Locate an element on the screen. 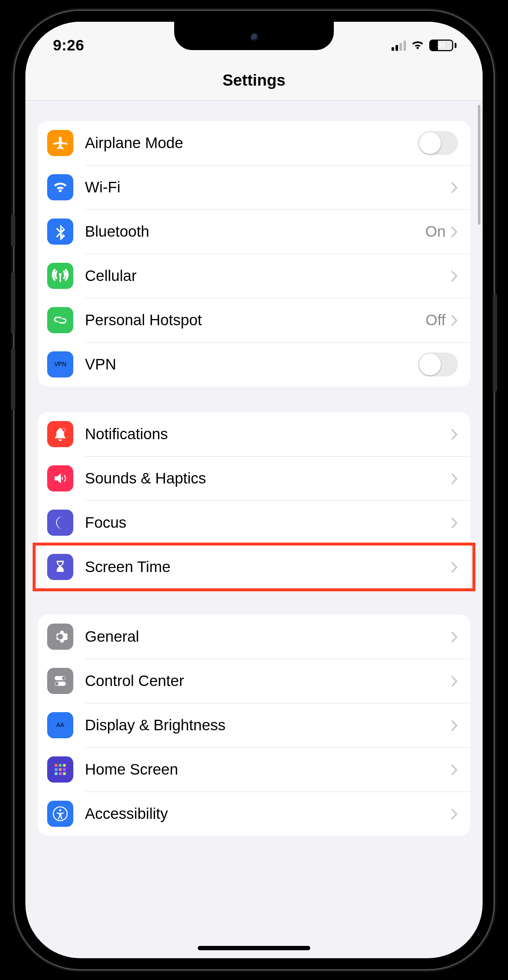 The height and width of the screenshot is (980, 508). row-label: Personal Hotspot is located at coordinates (143, 320).